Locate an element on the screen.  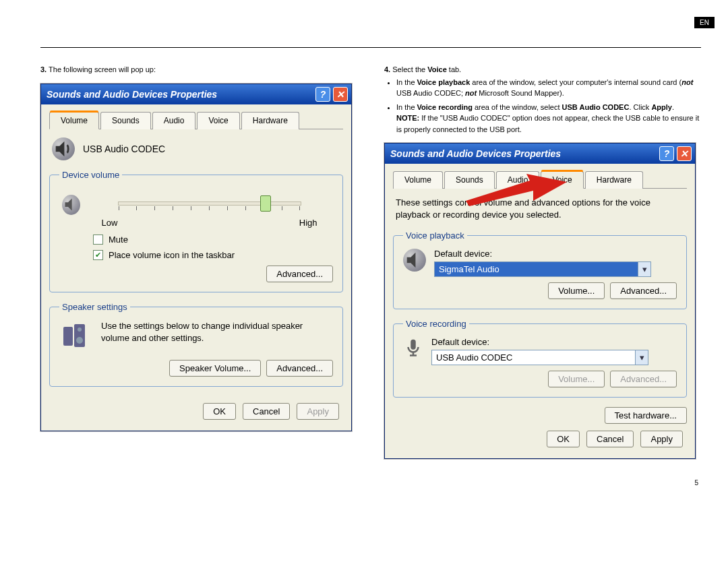
recording-volume-button: Volume... is located at coordinates (576, 379).